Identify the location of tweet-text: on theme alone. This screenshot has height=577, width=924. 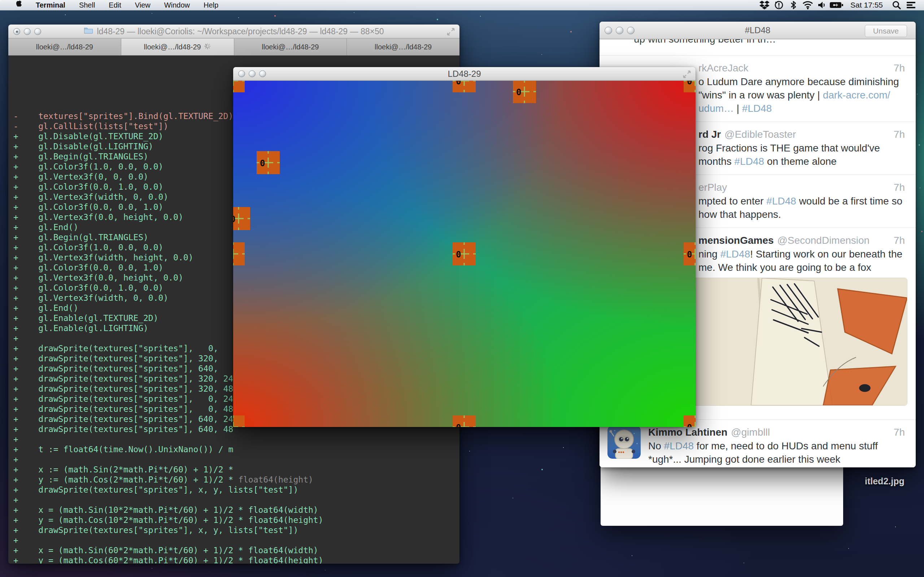
(800, 161).